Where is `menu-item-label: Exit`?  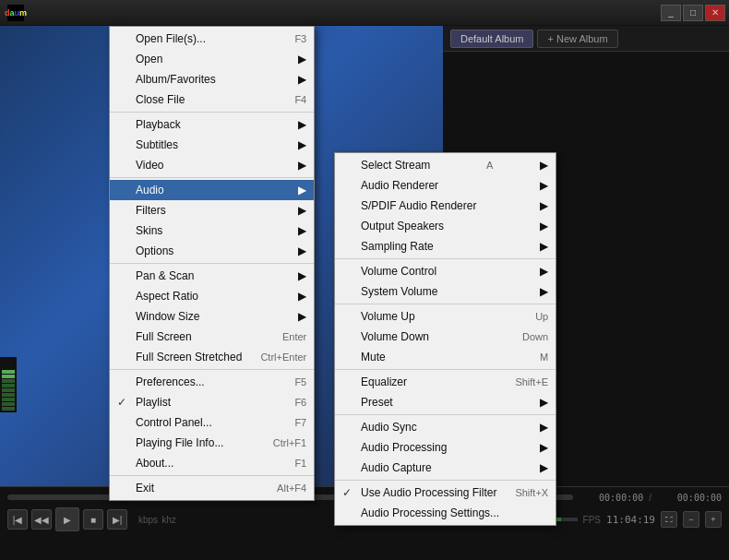
menu-item-label: Exit is located at coordinates (145, 488).